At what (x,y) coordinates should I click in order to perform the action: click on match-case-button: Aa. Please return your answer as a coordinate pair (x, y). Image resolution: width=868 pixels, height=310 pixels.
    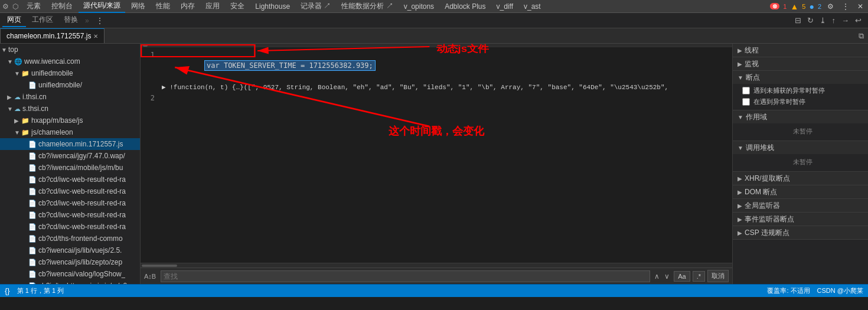
    Looking at the image, I should click on (681, 276).